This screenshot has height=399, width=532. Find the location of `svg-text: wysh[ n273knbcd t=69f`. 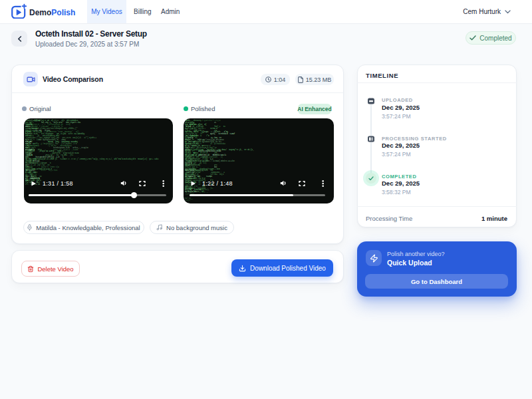

svg-text: wysh[ n273knbcd t=69f is located at coordinates (223, 134).